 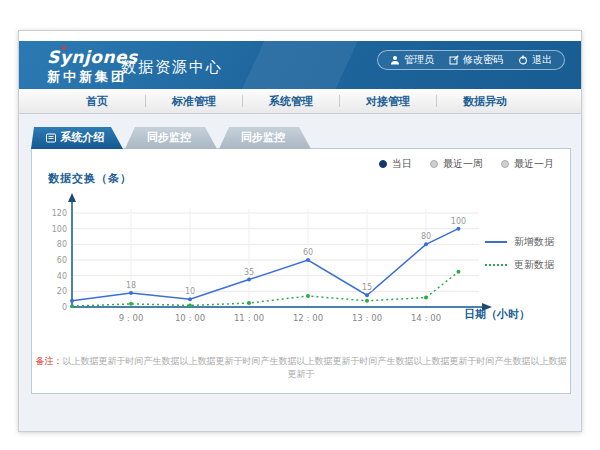 What do you see at coordinates (466, 164) in the screenshot?
I see `time-range-filter: 当日 最近一周 最近一月` at bounding box center [466, 164].